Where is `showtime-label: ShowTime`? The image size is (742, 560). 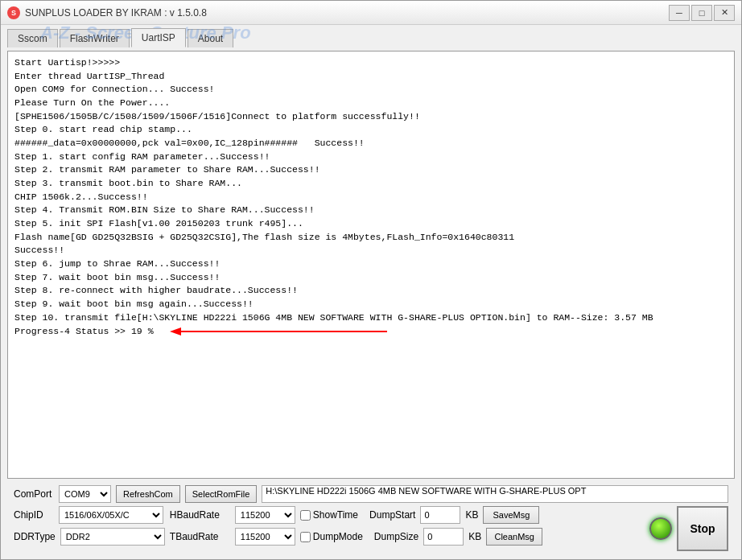
showtime-label: ShowTime is located at coordinates (336, 515).